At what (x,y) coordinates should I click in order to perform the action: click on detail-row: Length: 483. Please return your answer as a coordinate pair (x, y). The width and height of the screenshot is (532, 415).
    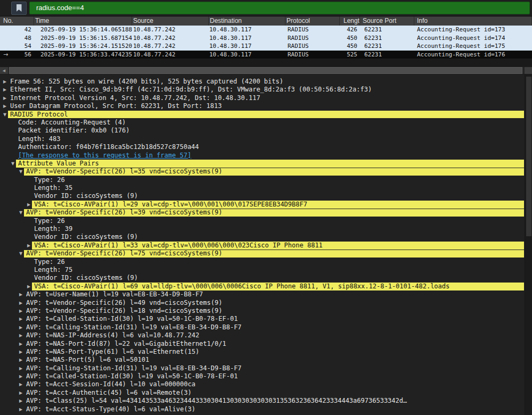
    Looking at the image, I should click on (266, 139).